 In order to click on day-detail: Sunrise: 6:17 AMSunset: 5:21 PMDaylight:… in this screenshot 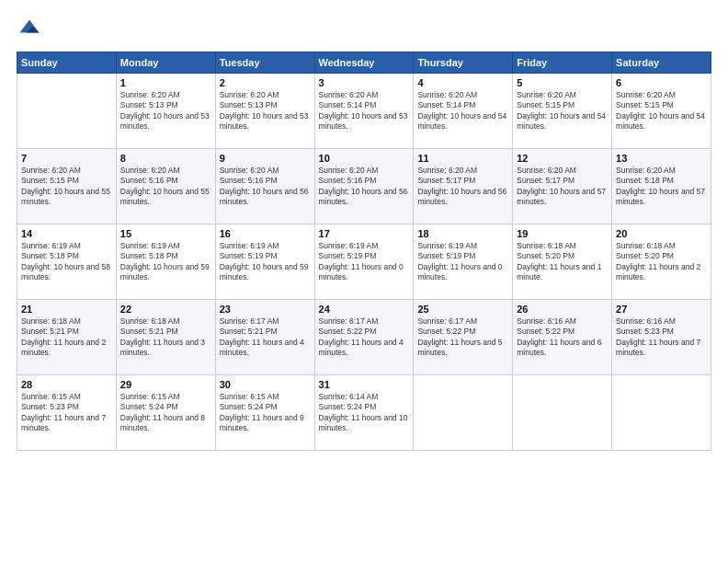, I will do `click(265, 338)`.